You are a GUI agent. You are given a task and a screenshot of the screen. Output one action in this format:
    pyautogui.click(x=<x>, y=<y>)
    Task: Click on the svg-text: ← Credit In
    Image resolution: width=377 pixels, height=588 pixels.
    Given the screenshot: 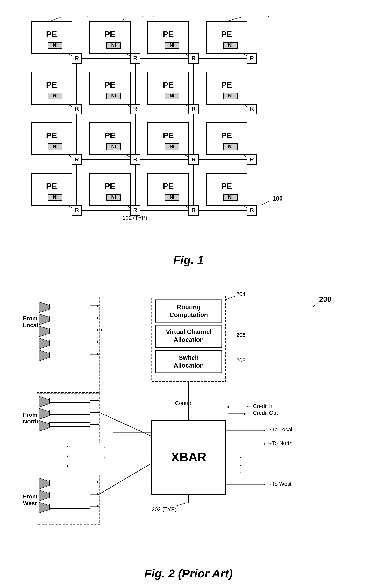 What is the action you would take?
    pyautogui.click(x=260, y=406)
    